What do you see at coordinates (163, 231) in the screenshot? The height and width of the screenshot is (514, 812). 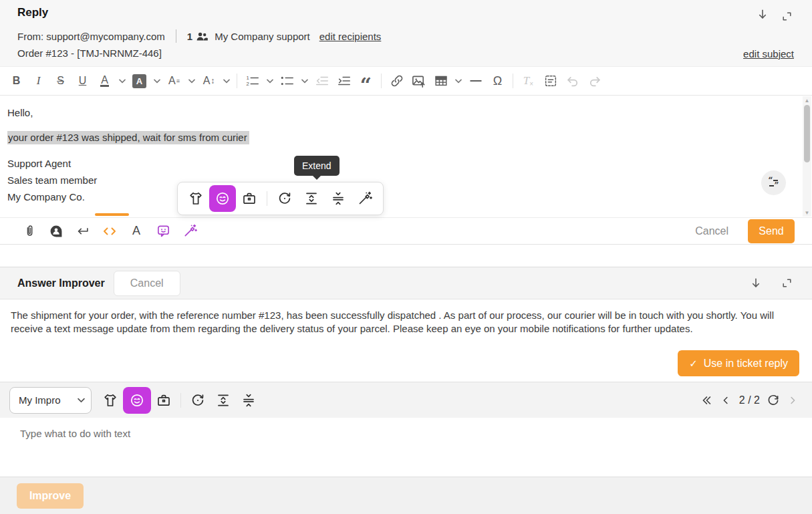 I see `ai-assistant-button` at bounding box center [163, 231].